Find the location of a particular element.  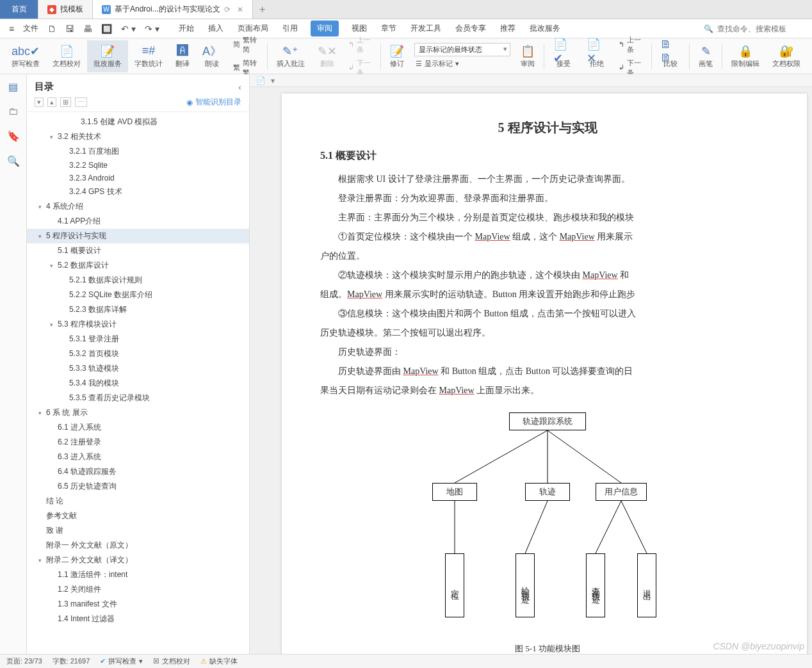

toc-item-label: 3.2.1 百度地图 is located at coordinates (94, 151).